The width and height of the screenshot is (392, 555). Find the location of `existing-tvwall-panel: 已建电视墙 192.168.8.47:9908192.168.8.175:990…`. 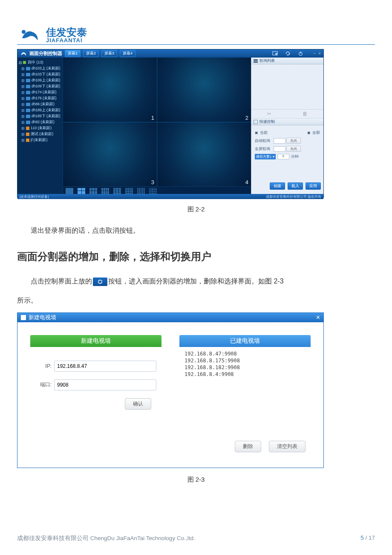

existing-tvwall-panel: 已建电视墙 192.168.8.47:9908192.168.8.175:990… is located at coordinates (245, 394).